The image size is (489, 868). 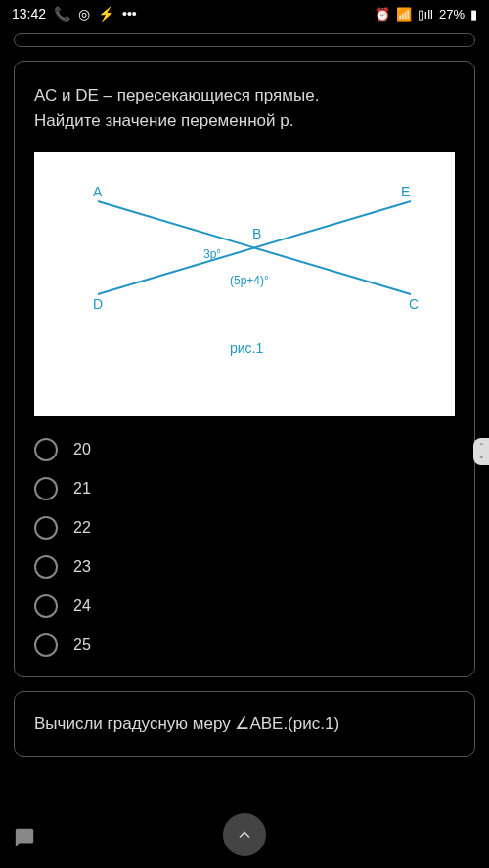 What do you see at coordinates (244, 723) in the screenshot?
I see `next-question-card: Вычисли градусную меру ∠АВЕ.(рис.1)` at bounding box center [244, 723].